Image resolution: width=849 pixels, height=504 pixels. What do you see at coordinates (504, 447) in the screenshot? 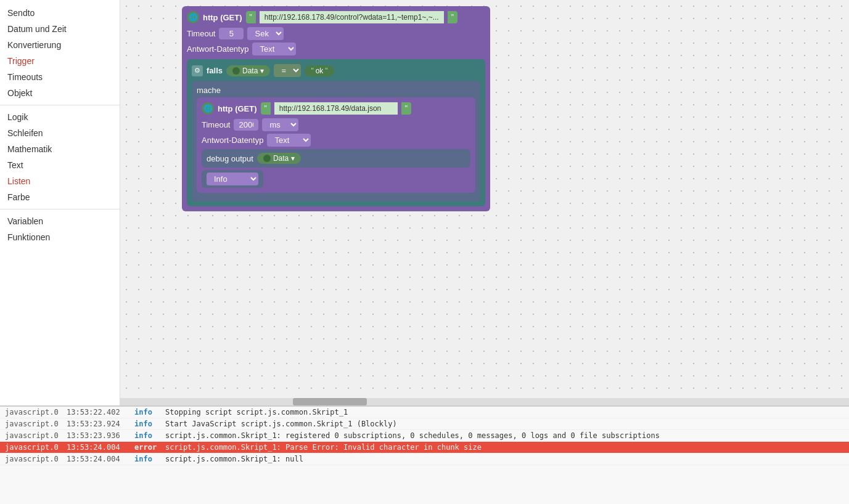
I see `console-message: script.js.common.Skript_1: Parse Error: …` at bounding box center [504, 447].